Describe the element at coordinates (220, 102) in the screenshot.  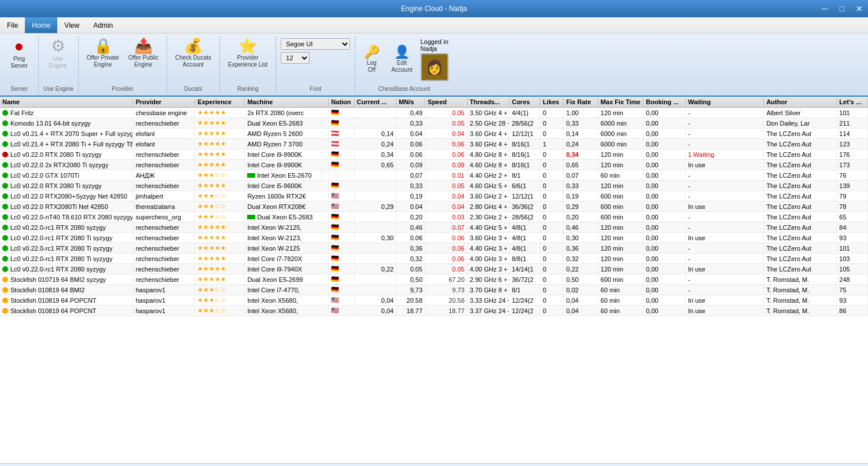
I see `th-experience: Experience` at that location.